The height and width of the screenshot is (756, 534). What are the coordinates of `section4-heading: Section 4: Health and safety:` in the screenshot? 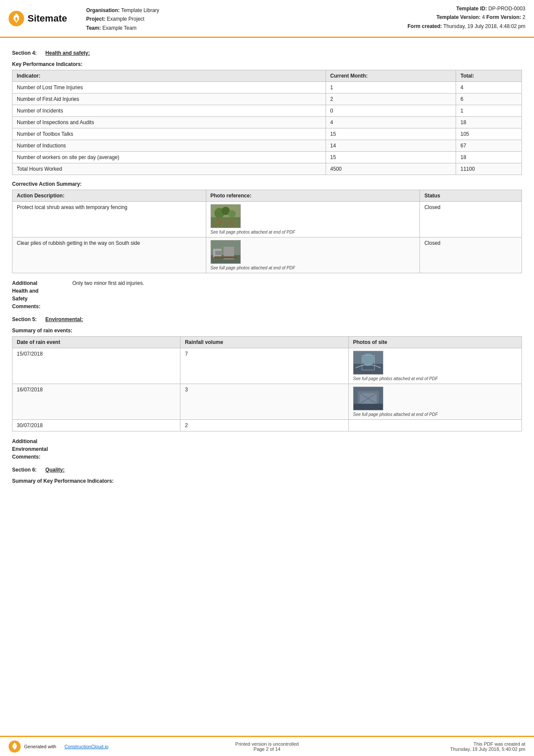 It's located at (267, 53).